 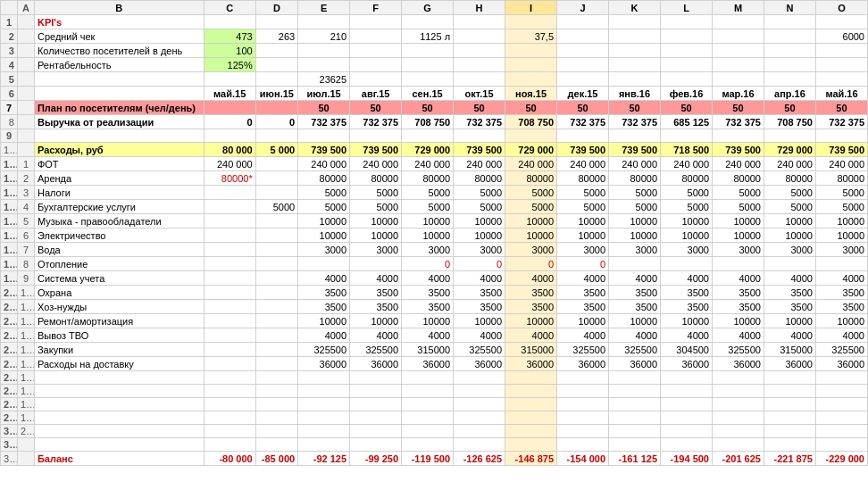 I want to click on cell-g, so click(x=428, y=418).